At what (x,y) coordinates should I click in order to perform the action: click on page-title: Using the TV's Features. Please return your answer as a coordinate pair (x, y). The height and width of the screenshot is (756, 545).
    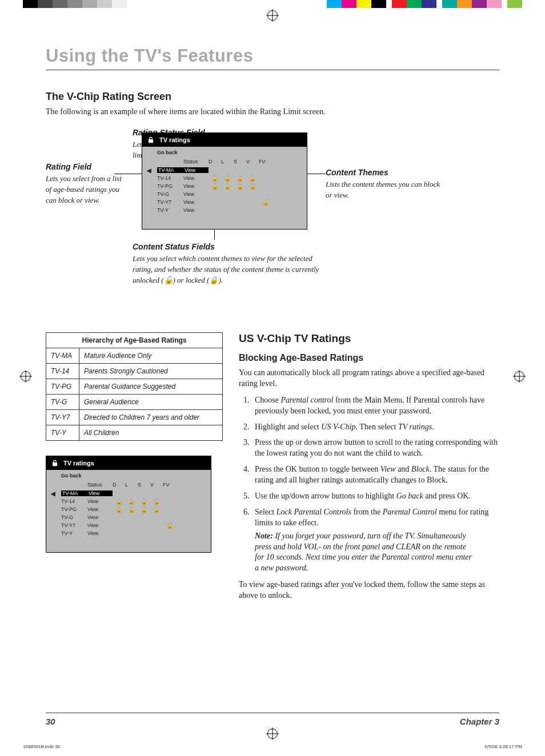
    Looking at the image, I should click on (272, 58).